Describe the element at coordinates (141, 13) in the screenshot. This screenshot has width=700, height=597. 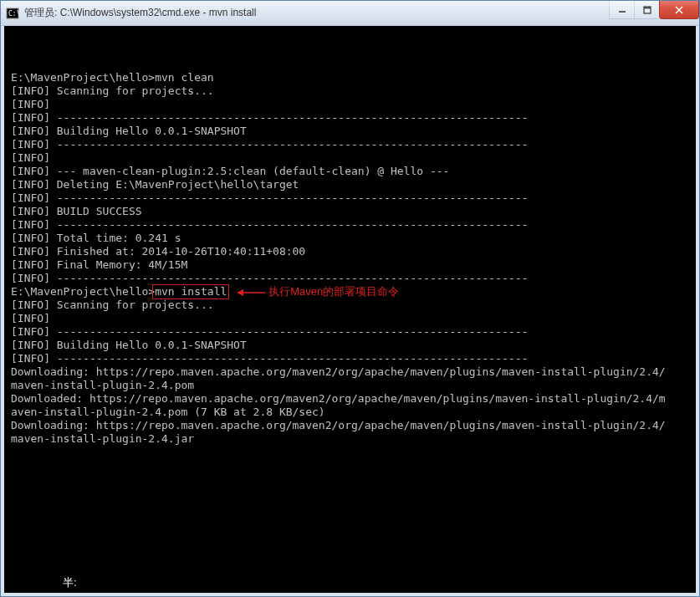
I see `window-title: 管理员: C:\Windows\system32\cmd.exe - mvn i…` at that location.